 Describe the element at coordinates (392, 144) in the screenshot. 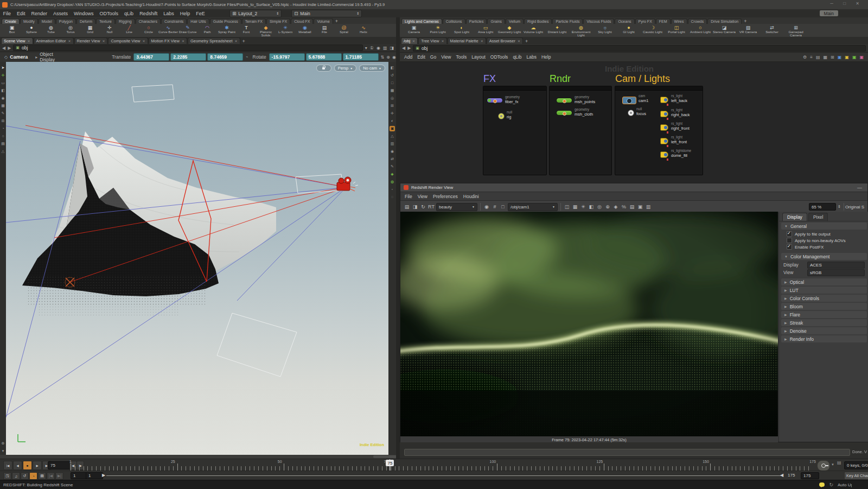

I see `viewport-display-icon: ▥` at that location.